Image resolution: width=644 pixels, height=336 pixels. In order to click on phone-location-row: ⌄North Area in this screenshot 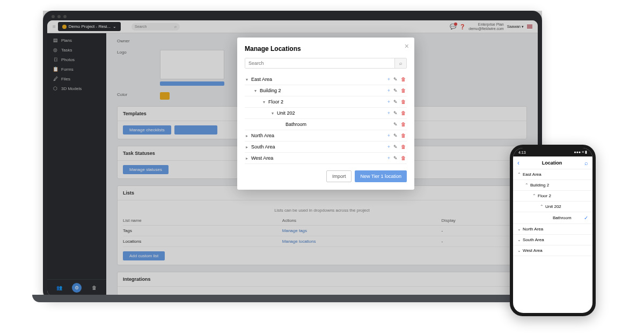, I will do `click(553, 229)`.